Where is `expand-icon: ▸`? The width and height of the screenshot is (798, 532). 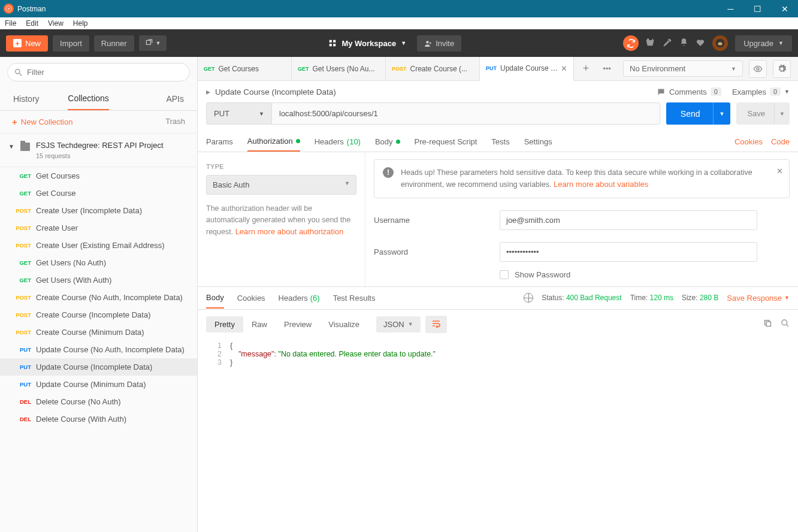
expand-icon: ▸ is located at coordinates (208, 92).